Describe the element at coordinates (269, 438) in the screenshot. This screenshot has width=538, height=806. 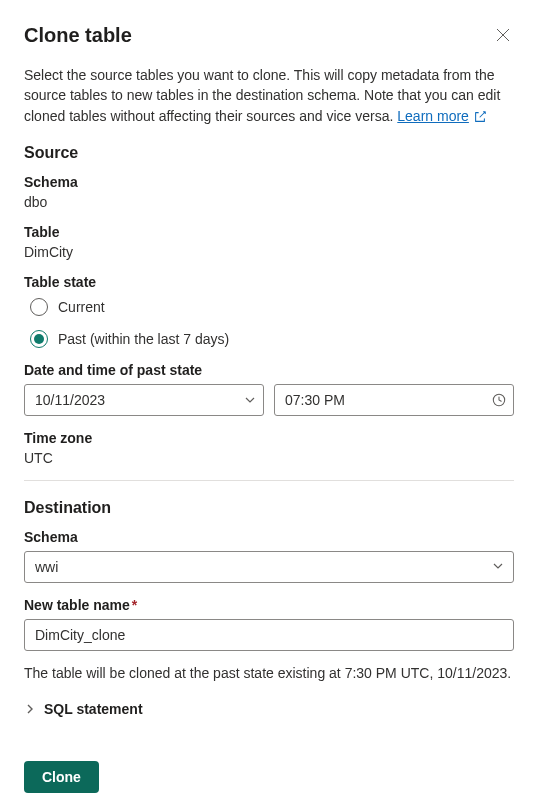
I see `timezone-label: Time zone` at that location.